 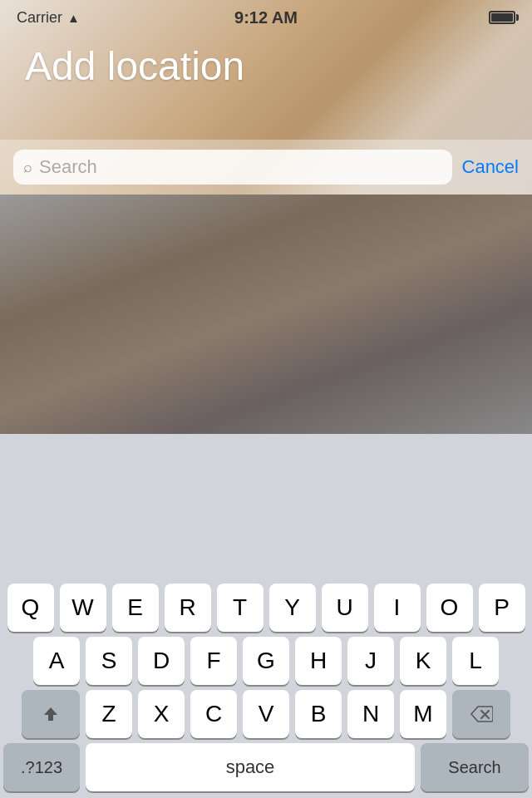 I want to click on status-time: 9:12 AM, so click(x=266, y=18).